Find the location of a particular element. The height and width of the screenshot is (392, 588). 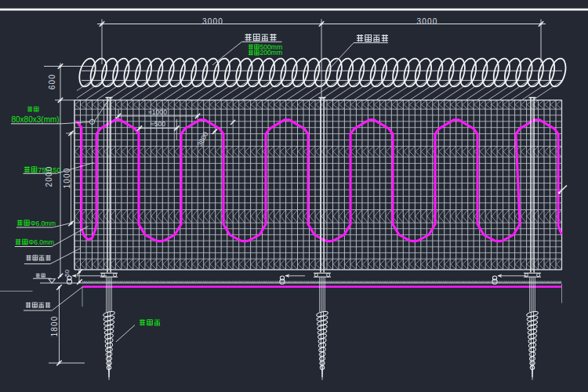

svg-text: 50 is located at coordinates (67, 273).